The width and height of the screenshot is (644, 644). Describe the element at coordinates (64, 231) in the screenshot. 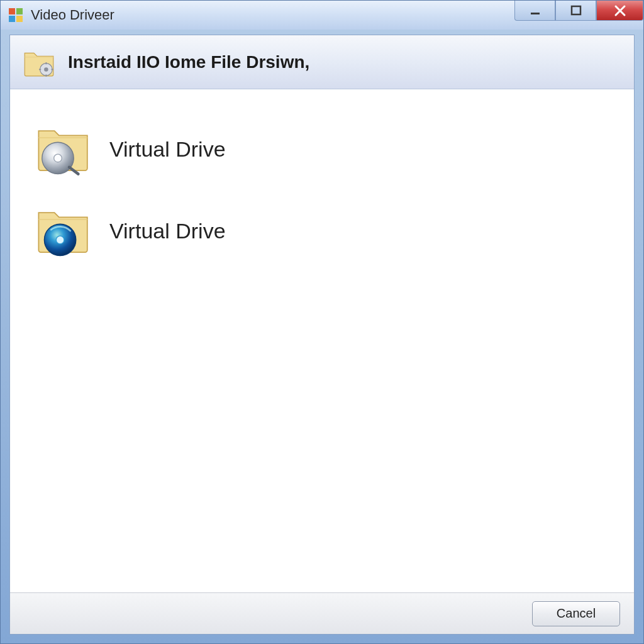

I see `folder-disc-blue-icon` at that location.